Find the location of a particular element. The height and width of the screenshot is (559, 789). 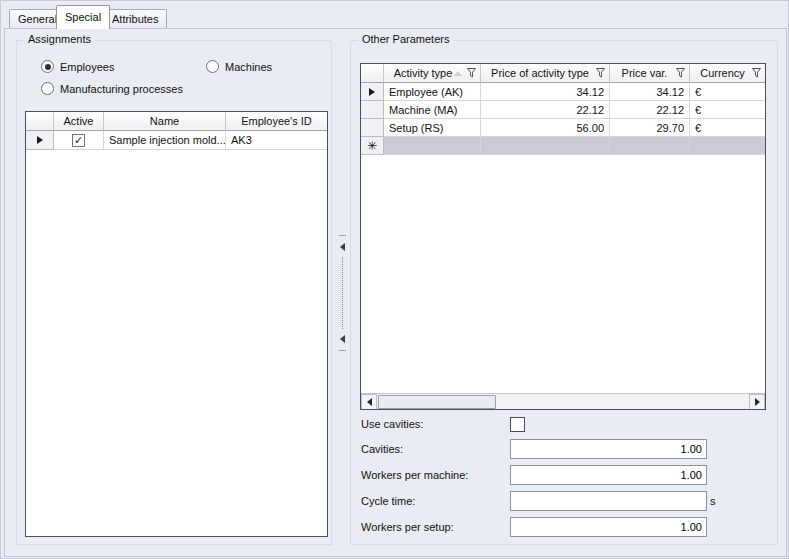

col-header-price-of-activity-type: Price of activity type is located at coordinates (546, 74).